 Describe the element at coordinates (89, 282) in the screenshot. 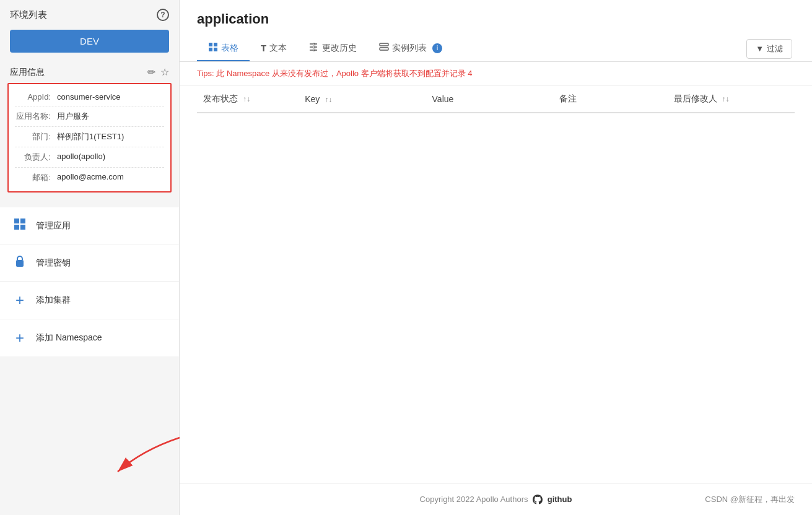

I see `sidebar-nav: 管理应用 管理密钥 + 添加集群 + 添加 Namespace` at that location.